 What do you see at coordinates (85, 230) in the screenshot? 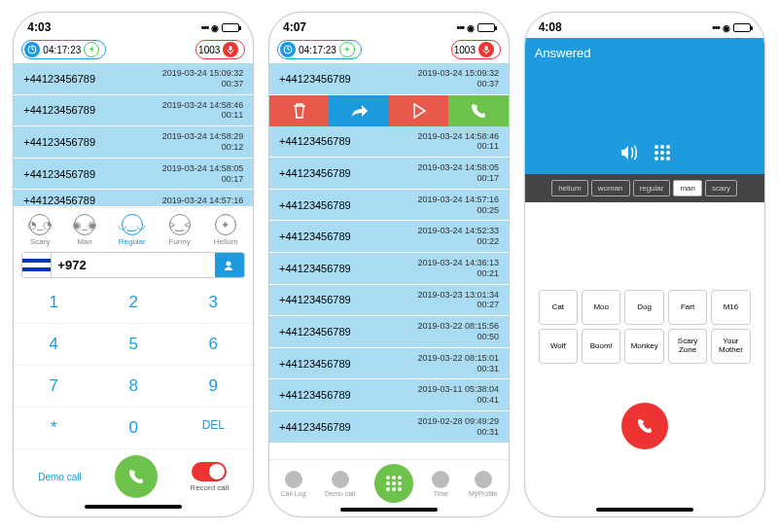
I see `voice-option-man: ◉_◉Man` at bounding box center [85, 230].